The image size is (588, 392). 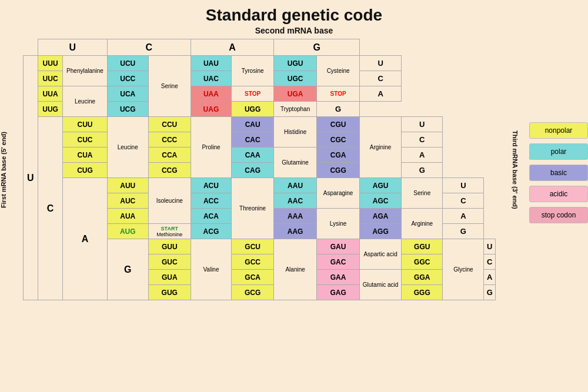 What do you see at coordinates (51, 209) in the screenshot?
I see `row-header-C: C` at bounding box center [51, 209].